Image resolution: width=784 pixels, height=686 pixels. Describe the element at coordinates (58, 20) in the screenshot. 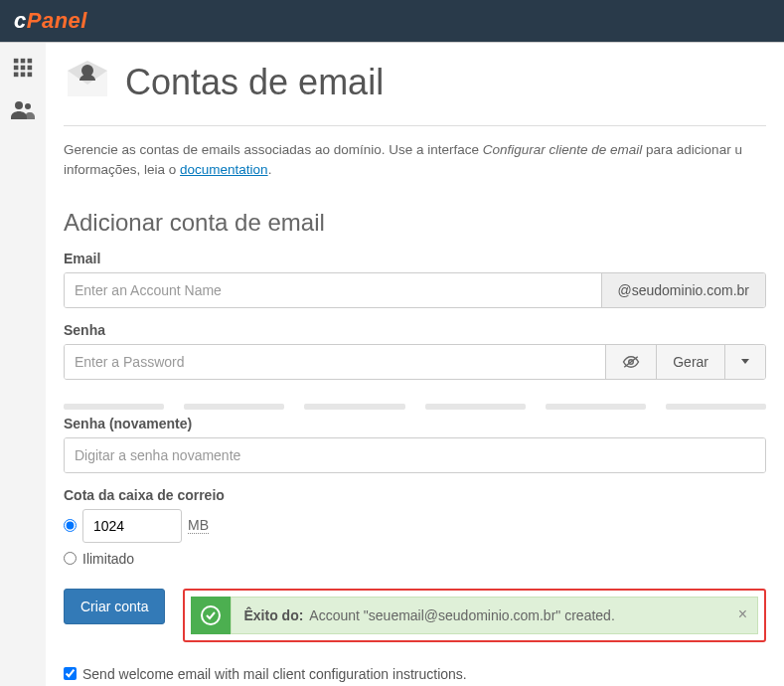

I see `logo-panel: Panel` at that location.